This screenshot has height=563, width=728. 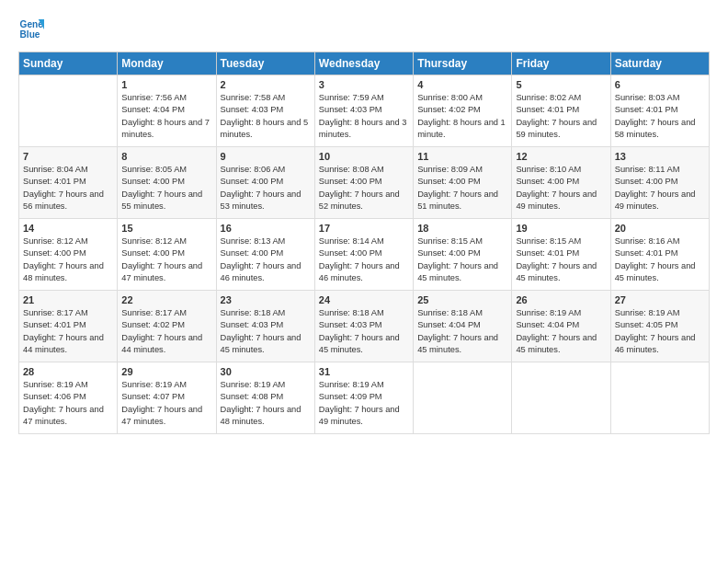 What do you see at coordinates (462, 156) in the screenshot?
I see `day-number: 11` at bounding box center [462, 156].